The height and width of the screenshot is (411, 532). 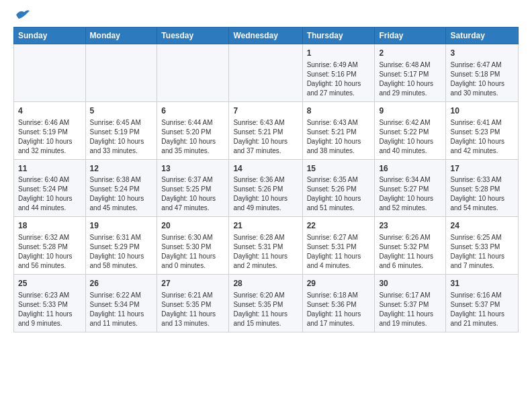 What do you see at coordinates (121, 130) in the screenshot?
I see `calendar-cell: 5Sunrise: 6:45 AM Sunset: 5:19 PM Daylig…` at bounding box center [121, 130].